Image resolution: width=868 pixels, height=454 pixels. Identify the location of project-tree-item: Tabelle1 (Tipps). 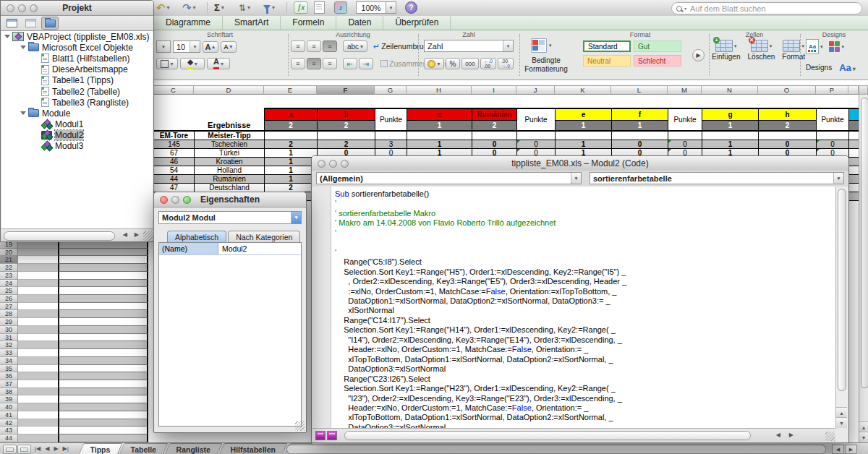
(77, 81).